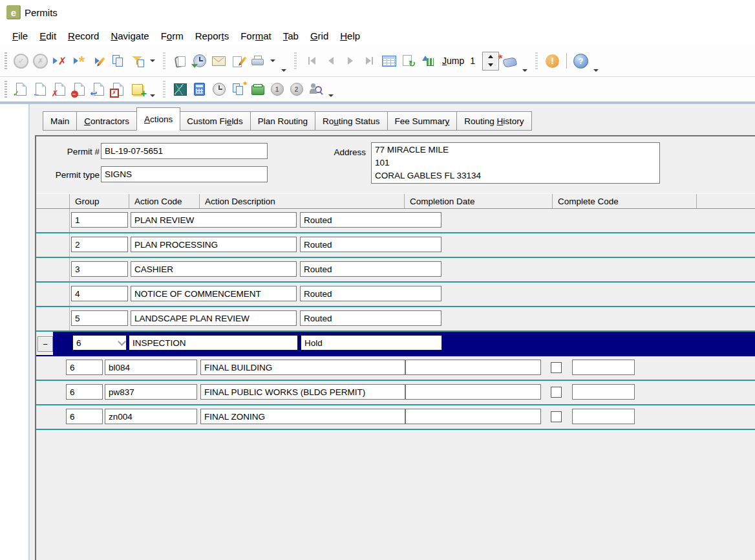  Describe the element at coordinates (213, 244) in the screenshot. I see `description-cell: PLAN PROCESSING` at that location.